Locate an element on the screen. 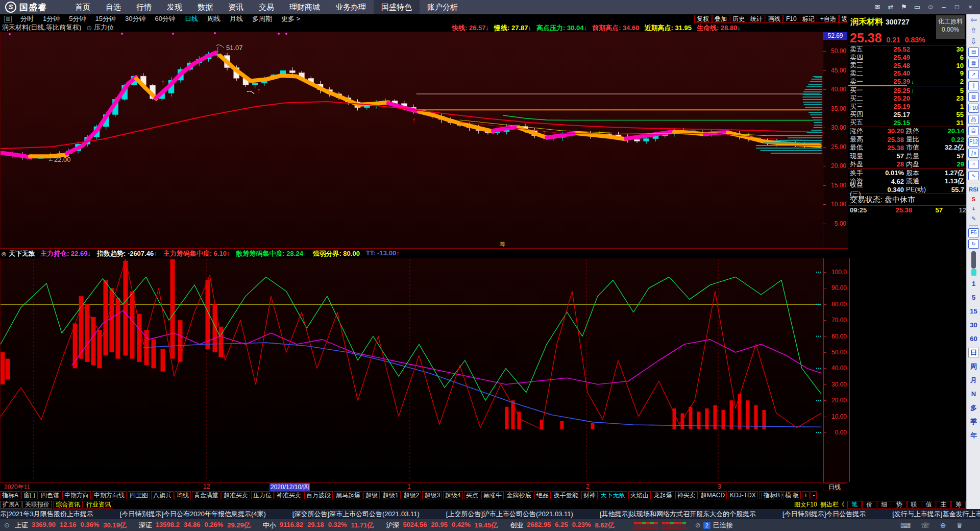 The height and width of the screenshot is (531, 980). quick-icon: ⚑ is located at coordinates (904, 7).